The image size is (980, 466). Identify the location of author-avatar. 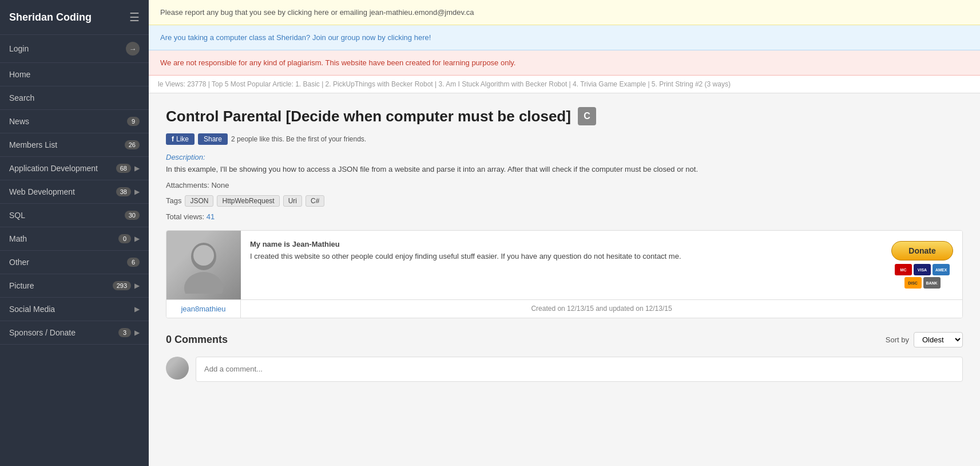
(204, 265).